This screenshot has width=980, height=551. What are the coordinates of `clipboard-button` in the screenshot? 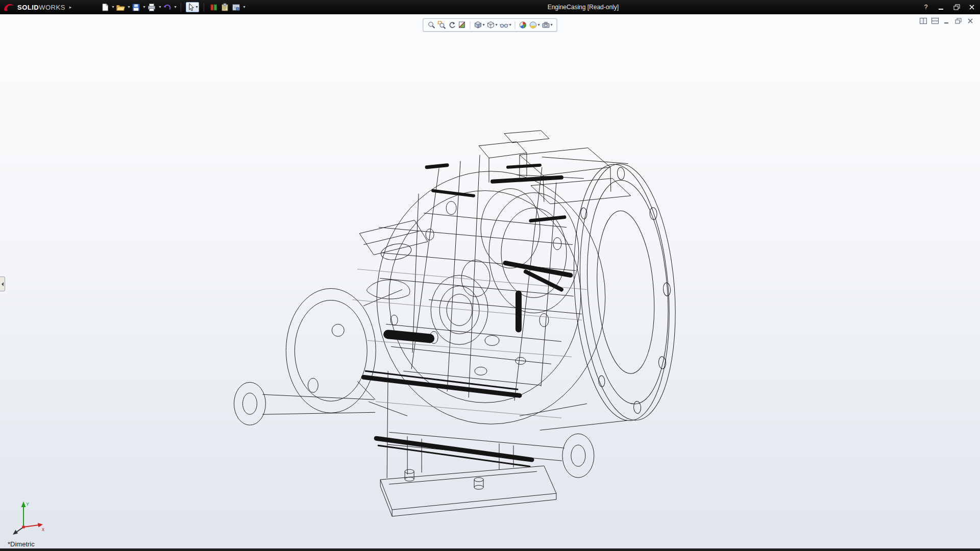 It's located at (225, 7).